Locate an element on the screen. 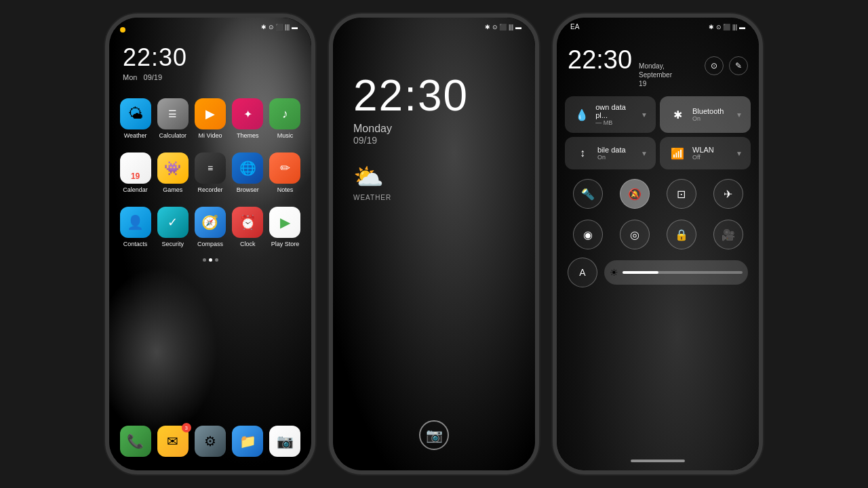  app-compass: 🧭 Compass is located at coordinates (210, 227).